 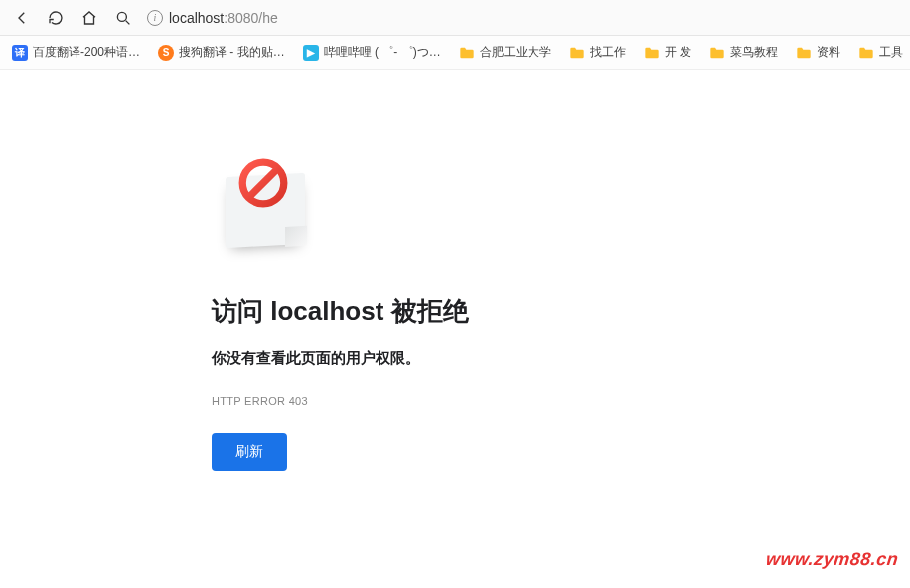 I want to click on error-code: HTTP ERROR 403, so click(x=560, y=401).